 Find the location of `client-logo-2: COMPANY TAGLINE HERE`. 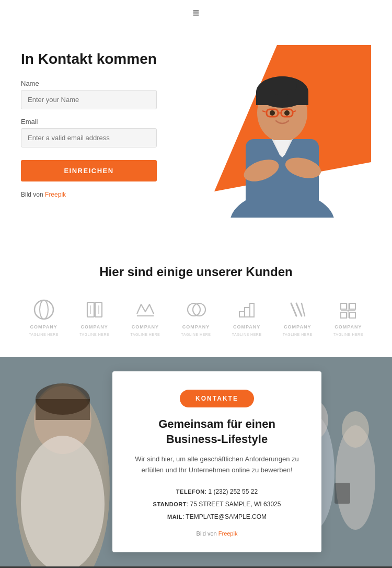

client-logo-2: COMPANY TAGLINE HERE is located at coordinates (94, 317).